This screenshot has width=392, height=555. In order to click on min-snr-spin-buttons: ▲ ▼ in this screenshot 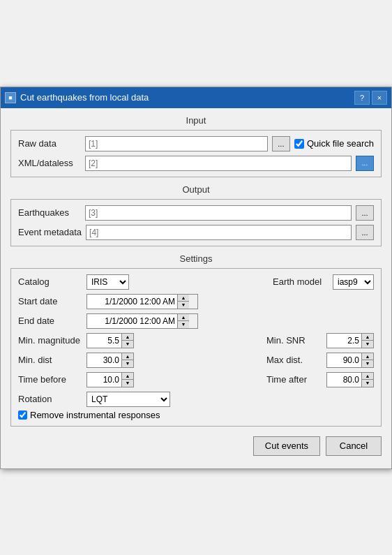, I will do `click(368, 341)`.